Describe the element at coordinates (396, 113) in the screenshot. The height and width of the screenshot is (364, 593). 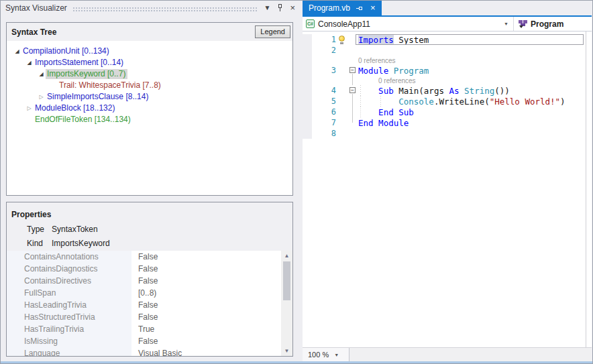
I see `code-token: End Sub` at that location.